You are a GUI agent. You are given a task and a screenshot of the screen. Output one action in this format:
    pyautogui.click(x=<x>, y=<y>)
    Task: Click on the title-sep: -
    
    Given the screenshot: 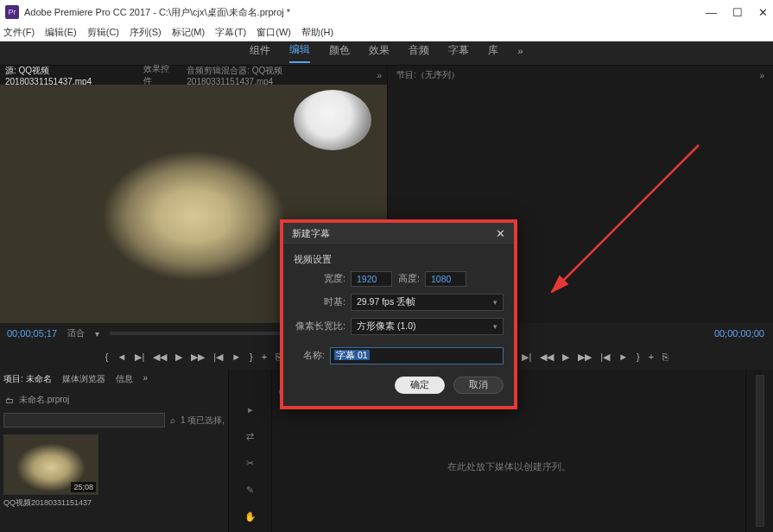 What is the action you would take?
    pyautogui.click(x=155, y=12)
    